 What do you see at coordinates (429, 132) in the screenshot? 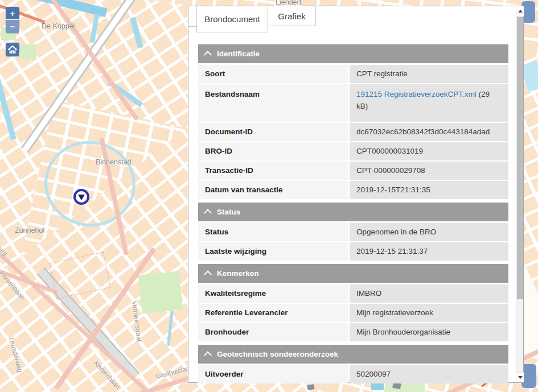
I see `row-value: dc67032ec62b08342f3d0c443184adad` at bounding box center [429, 132].